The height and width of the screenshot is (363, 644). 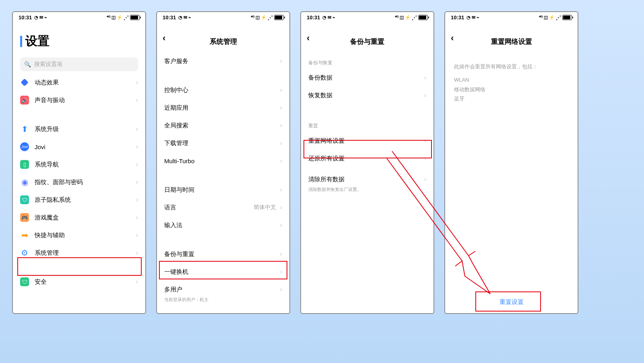 I want to click on row-system-management: ⚙系统管理›, so click(x=79, y=253).